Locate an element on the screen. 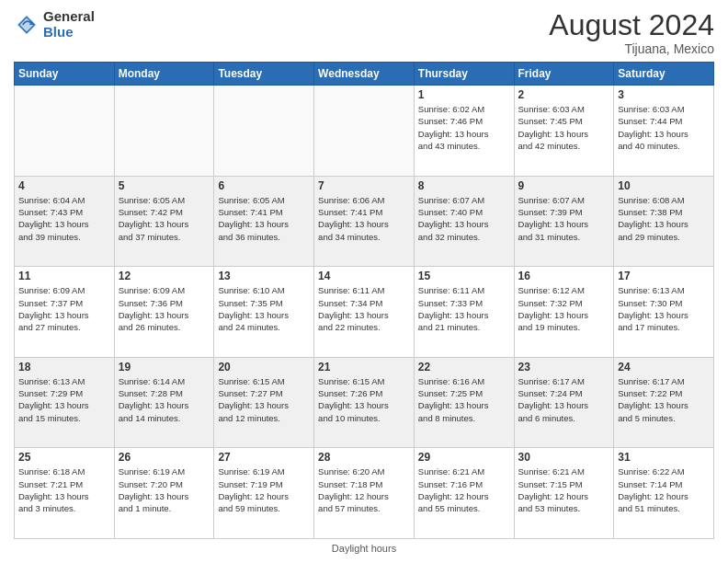  table-row: 26Sunrise: 6:19 AM Sunset: 7:20 PM Dayli… is located at coordinates (164, 493).